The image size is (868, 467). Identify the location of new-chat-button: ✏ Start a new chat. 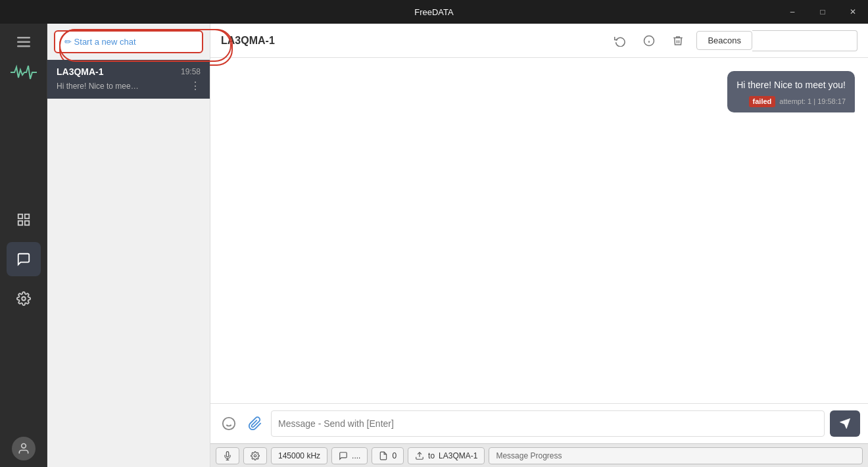
(129, 42).